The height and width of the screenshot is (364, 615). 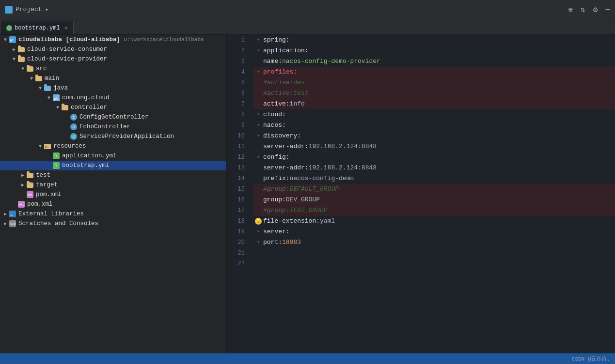 What do you see at coordinates (113, 156) in the screenshot?
I see `tree-item-application.yml: Yapplication.yml` at bounding box center [113, 156].